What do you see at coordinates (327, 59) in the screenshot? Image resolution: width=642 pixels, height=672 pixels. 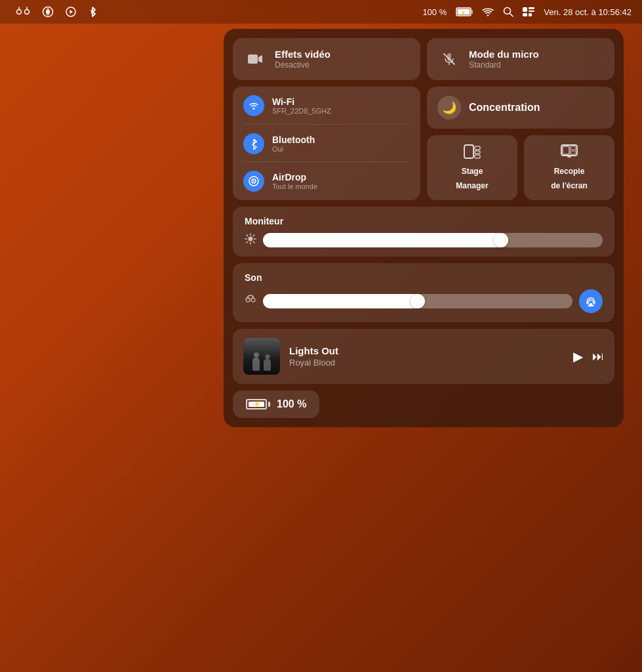 I see `effets-video-tile: Effets vidéo Désactivé` at bounding box center [327, 59].